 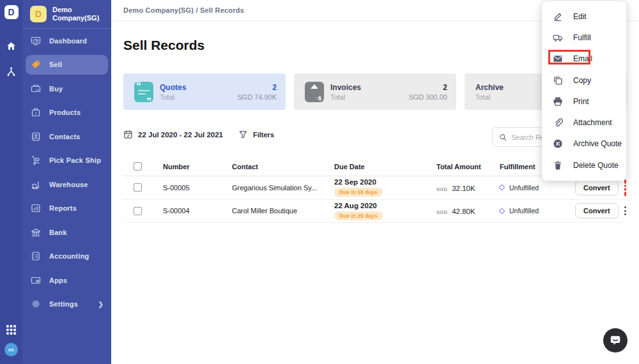 What do you see at coordinates (558, 123) in the screenshot?
I see `paperclip-icon` at bounding box center [558, 123].